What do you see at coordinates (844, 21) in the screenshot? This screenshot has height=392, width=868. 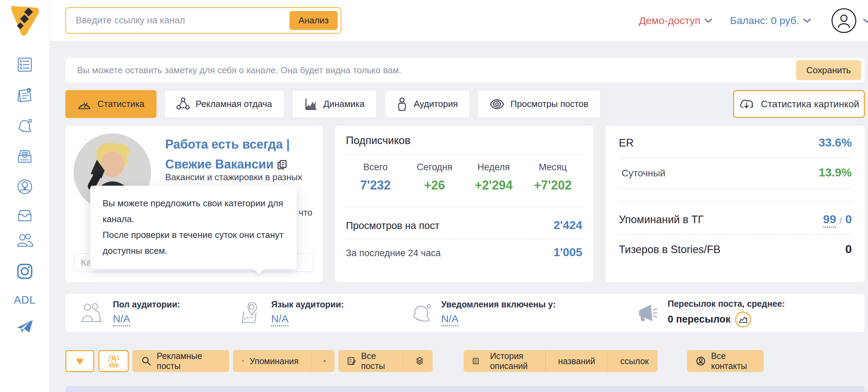 I see `user-avatar` at bounding box center [844, 21].